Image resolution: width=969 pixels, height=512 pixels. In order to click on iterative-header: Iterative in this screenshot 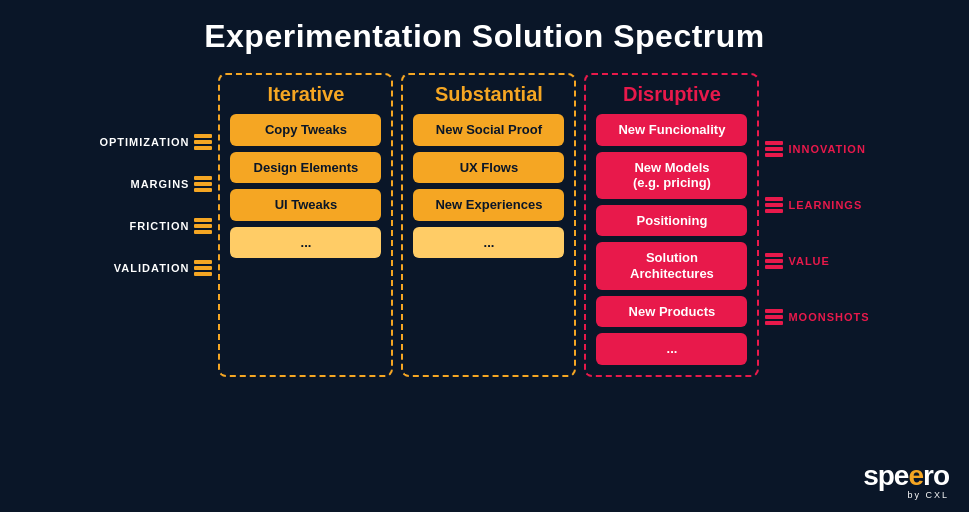, I will do `click(306, 94)`.